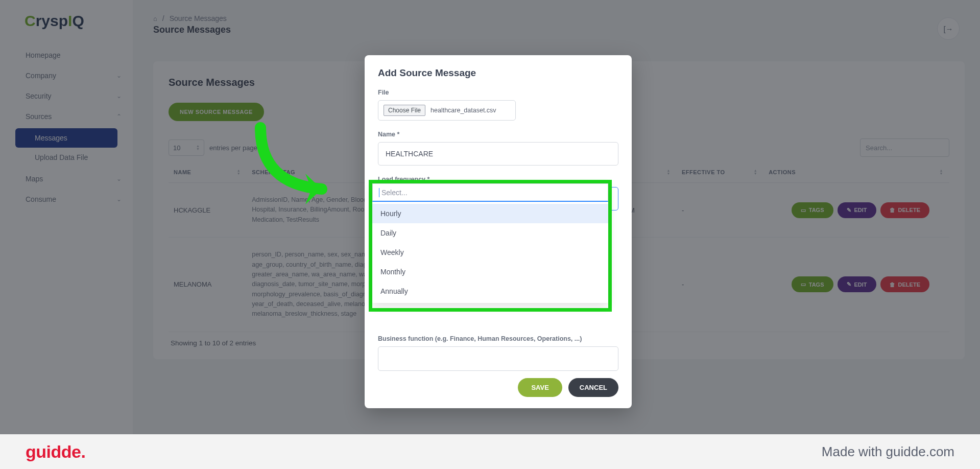  What do you see at coordinates (490, 291) in the screenshot?
I see `dropdown-option-annually: Annually` at bounding box center [490, 291].